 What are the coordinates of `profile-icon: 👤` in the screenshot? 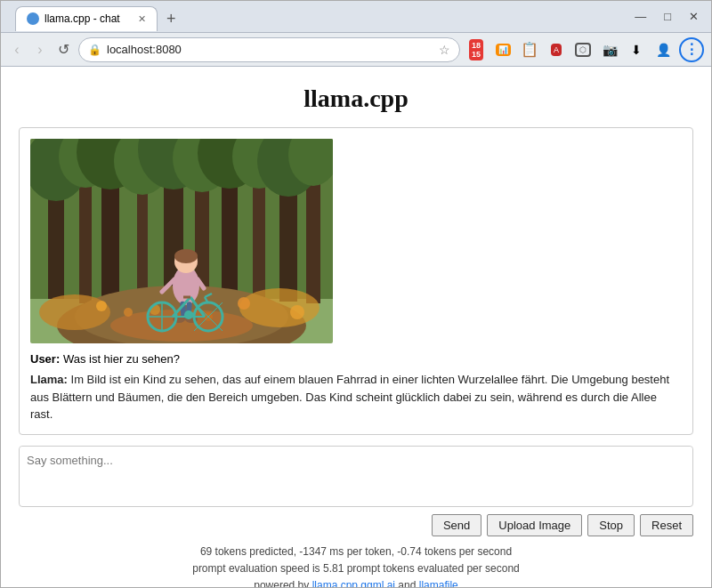 It's located at (663, 50).